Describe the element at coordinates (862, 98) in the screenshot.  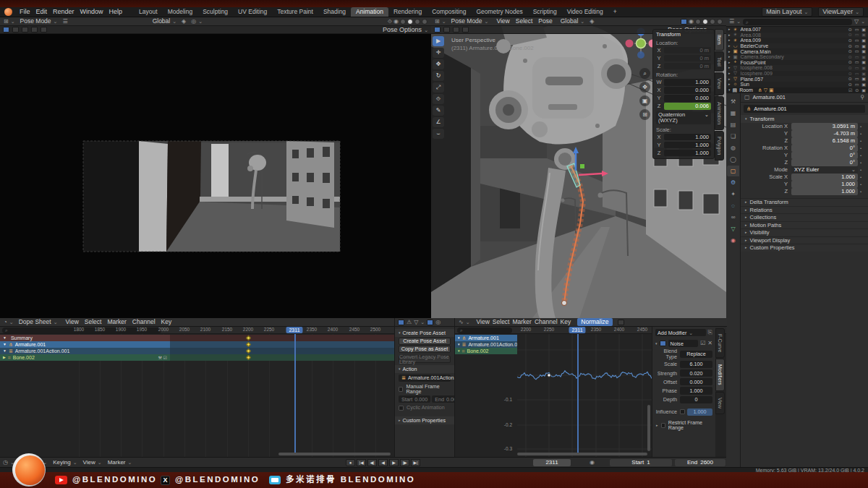
I see `pin-icon: ⚲` at that location.